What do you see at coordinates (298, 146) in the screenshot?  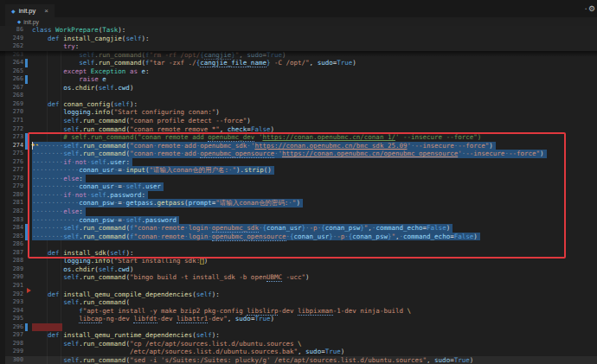 I see `code-line: 274········self.run_command("conan·remot…` at bounding box center [298, 146].